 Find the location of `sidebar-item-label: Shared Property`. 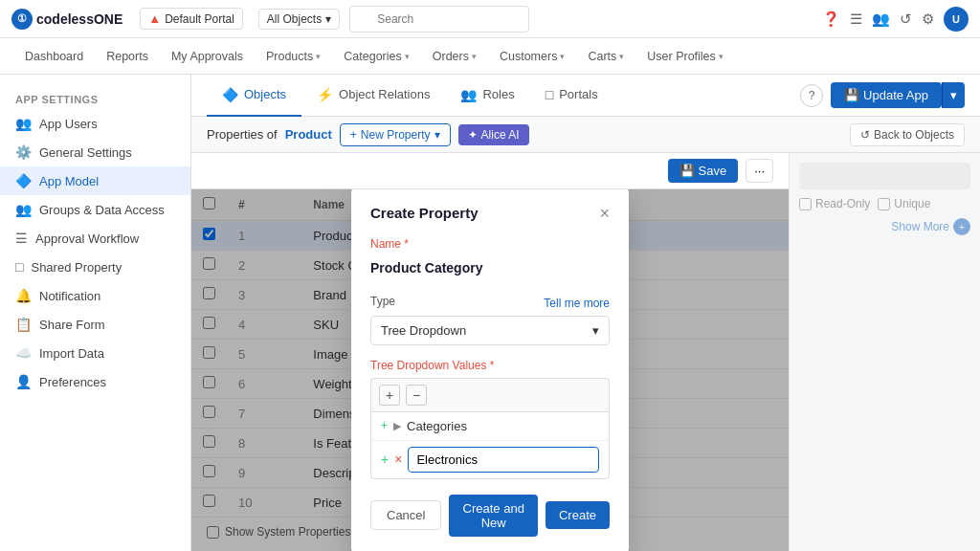

sidebar-item-label: Shared Property is located at coordinates (77, 268).